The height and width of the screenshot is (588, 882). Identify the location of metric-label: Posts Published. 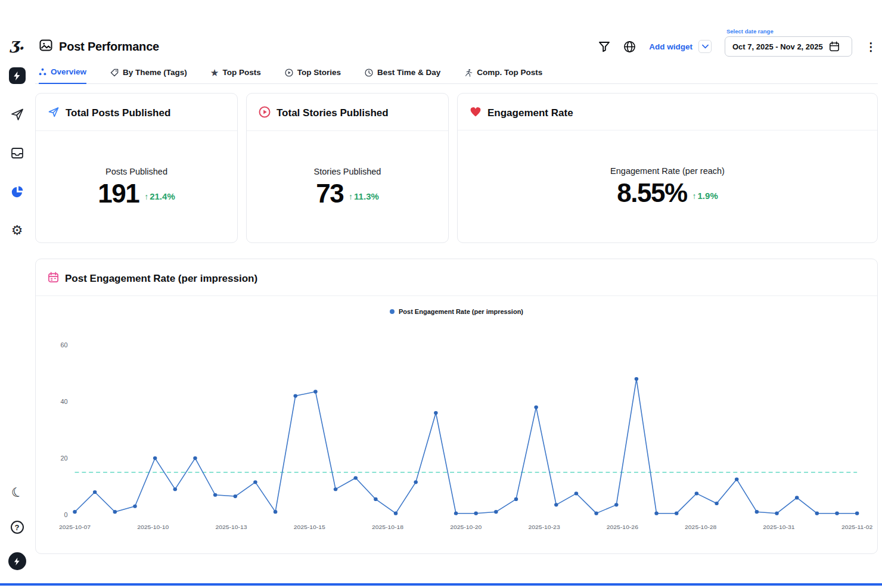
(136, 172).